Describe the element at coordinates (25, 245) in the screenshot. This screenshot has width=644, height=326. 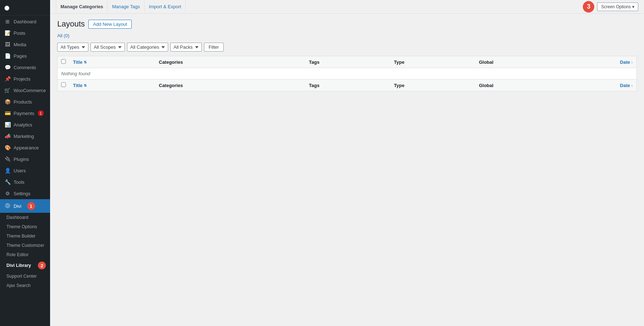
I see `sub-theme-customizer-label: Theme Customizer` at that location.